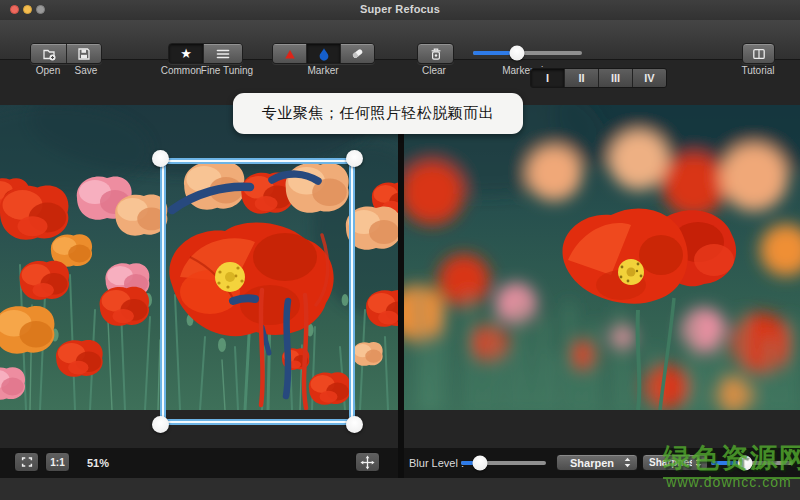  What do you see at coordinates (436, 463) in the screenshot?
I see `blur-level-label: Blur Level :` at bounding box center [436, 463].